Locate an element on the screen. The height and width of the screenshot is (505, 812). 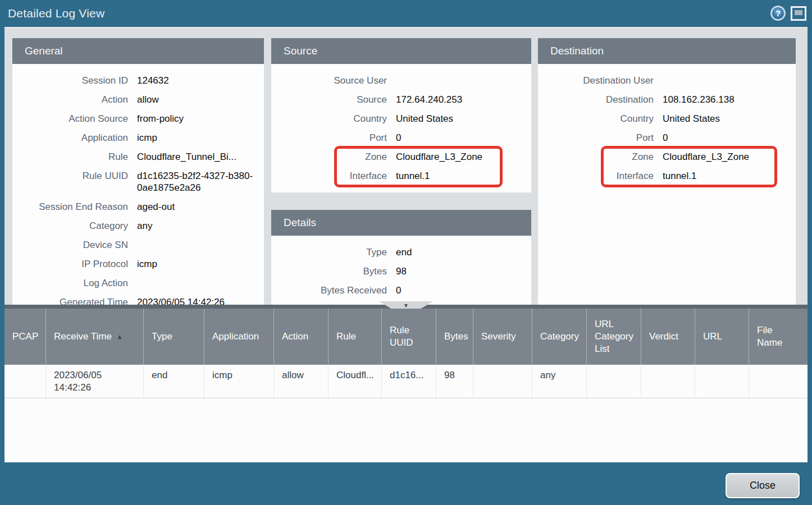
field-value: 172.64.240.253 is located at coordinates (433, 100).